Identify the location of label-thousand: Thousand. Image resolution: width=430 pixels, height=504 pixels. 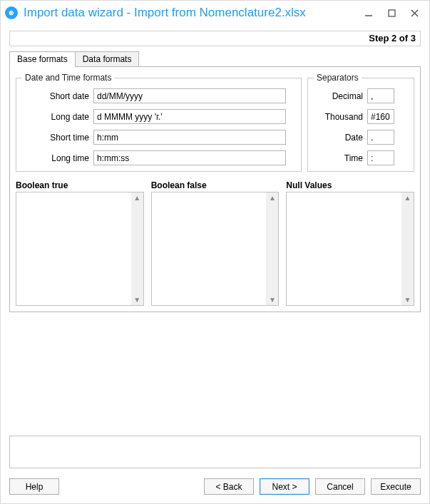
(341, 117).